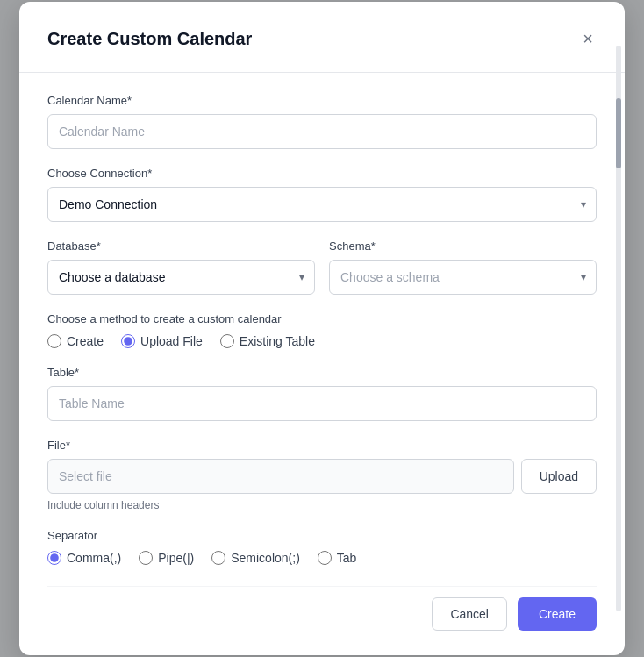 This screenshot has width=644, height=657. Describe the element at coordinates (619, 328) in the screenshot. I see `scrollbar-track` at that location.